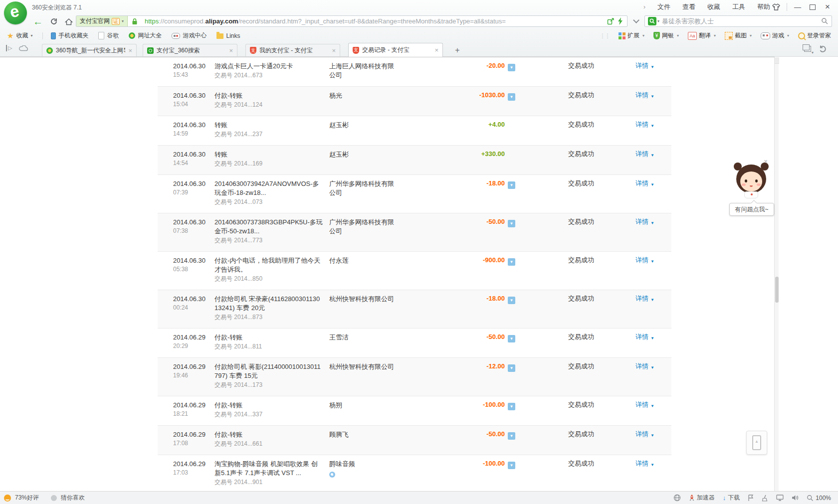  I want to click on url-dropdown-button, so click(636, 21).